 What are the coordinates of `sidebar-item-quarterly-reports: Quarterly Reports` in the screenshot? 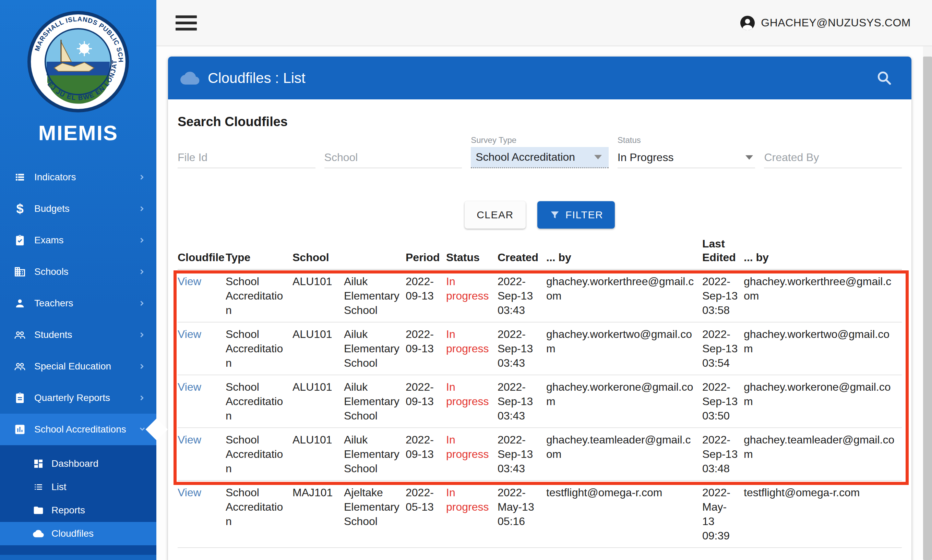 It's located at (78, 398).